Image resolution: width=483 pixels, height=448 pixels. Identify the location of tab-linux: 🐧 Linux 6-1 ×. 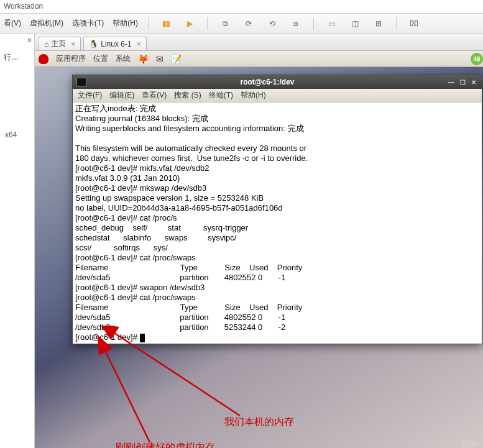
(114, 43).